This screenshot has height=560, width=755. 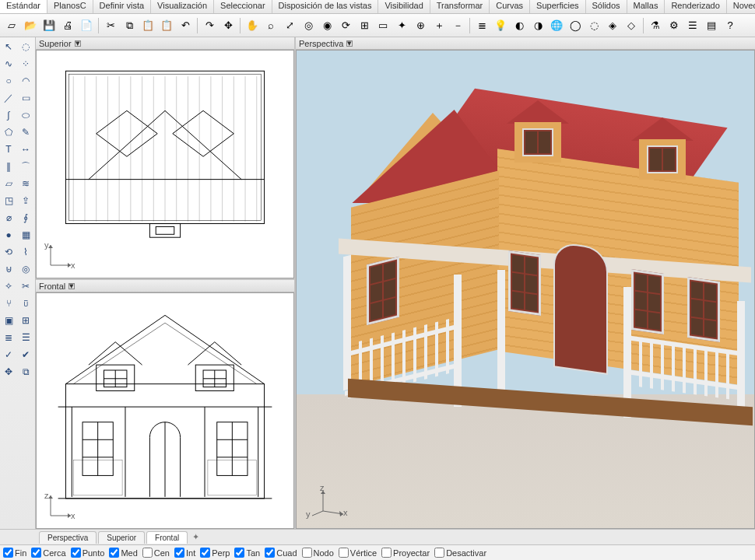 What do you see at coordinates (730, 26) in the screenshot?
I see `help-icon: ?` at bounding box center [730, 26].